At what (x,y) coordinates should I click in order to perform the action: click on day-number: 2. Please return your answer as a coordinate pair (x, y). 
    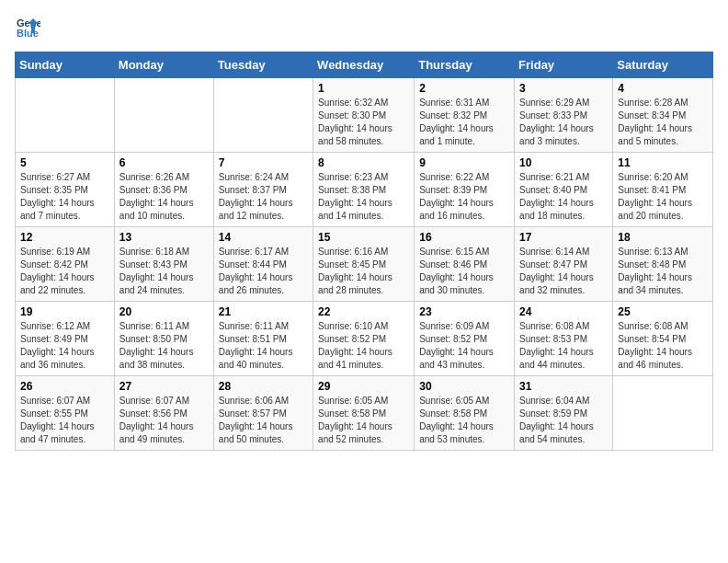
    Looking at the image, I should click on (464, 88).